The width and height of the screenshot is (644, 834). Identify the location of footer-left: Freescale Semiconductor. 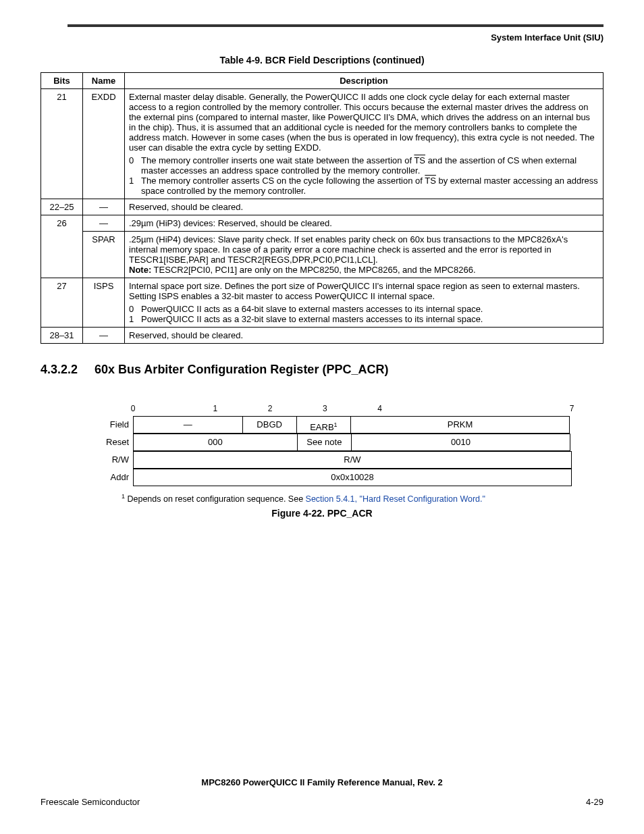
(90, 802).